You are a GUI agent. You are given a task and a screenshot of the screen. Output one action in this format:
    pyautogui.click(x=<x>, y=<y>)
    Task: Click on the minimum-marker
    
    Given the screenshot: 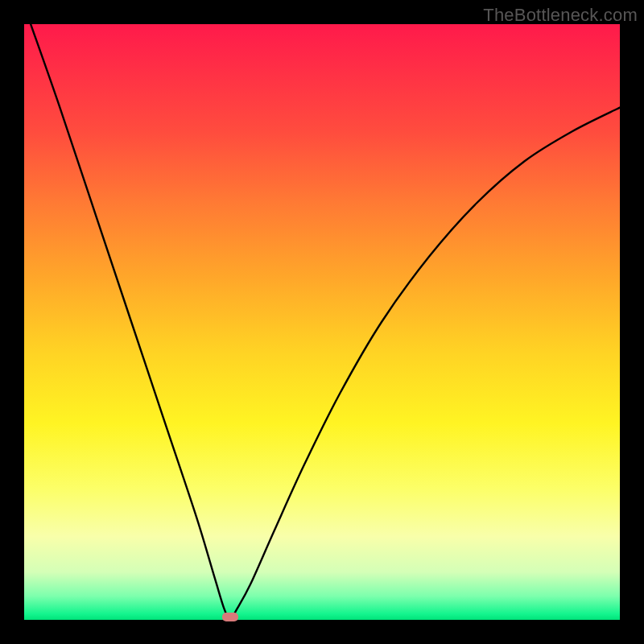 What is the action you would take?
    pyautogui.click(x=230, y=617)
    